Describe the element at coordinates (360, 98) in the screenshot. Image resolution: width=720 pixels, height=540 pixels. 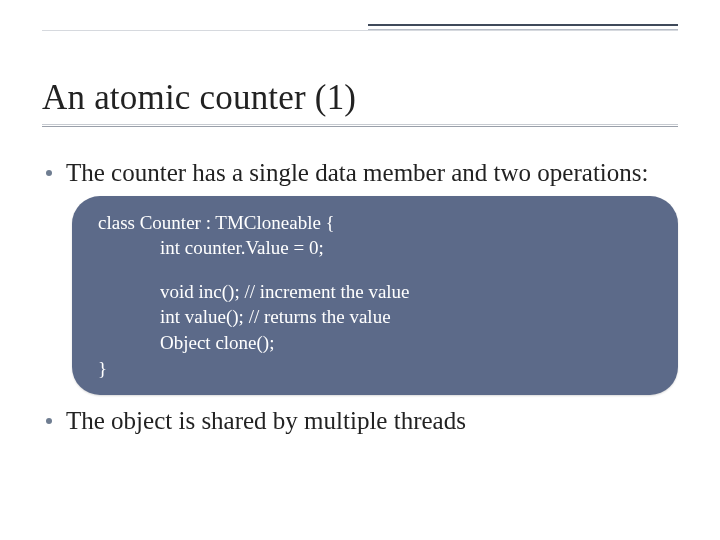
I see `slide-title: An atomic counter (1)` at that location.